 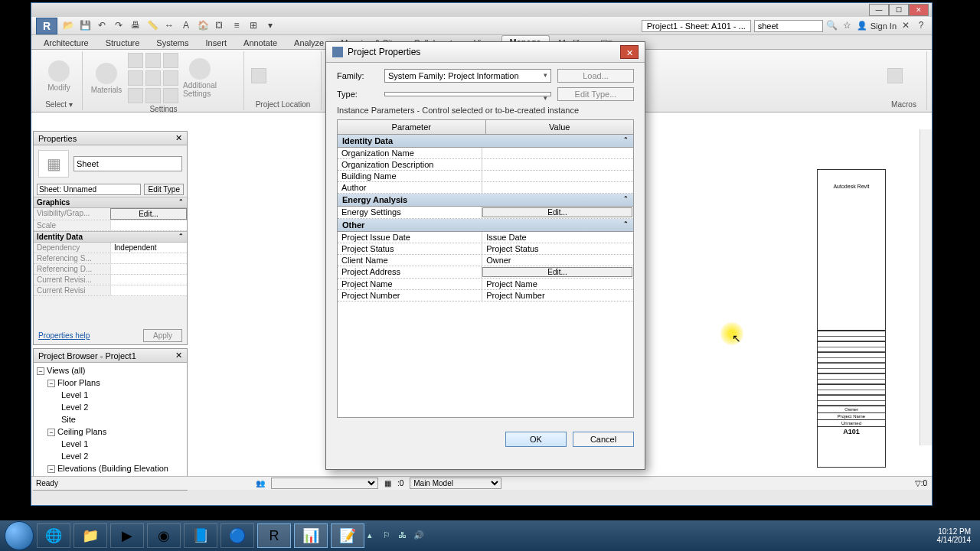 What do you see at coordinates (259, 76) in the screenshot?
I see `location-icon` at bounding box center [259, 76].